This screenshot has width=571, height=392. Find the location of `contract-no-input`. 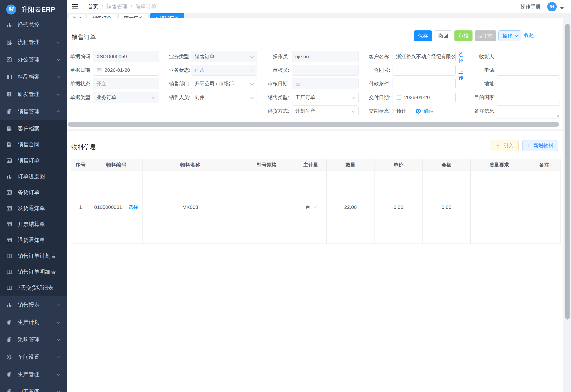

contract-no-input is located at coordinates (424, 70).